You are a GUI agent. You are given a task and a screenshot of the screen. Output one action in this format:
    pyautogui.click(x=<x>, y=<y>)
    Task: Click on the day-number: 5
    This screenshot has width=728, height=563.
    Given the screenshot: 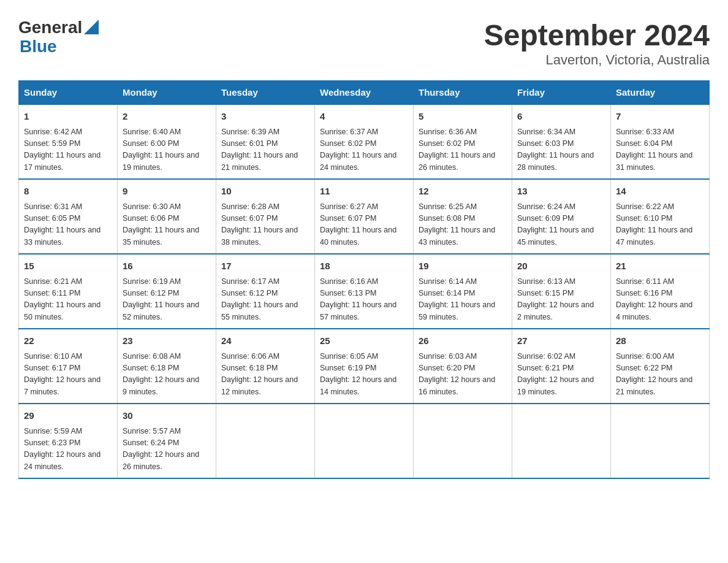 What is the action you would take?
    pyautogui.click(x=463, y=117)
    